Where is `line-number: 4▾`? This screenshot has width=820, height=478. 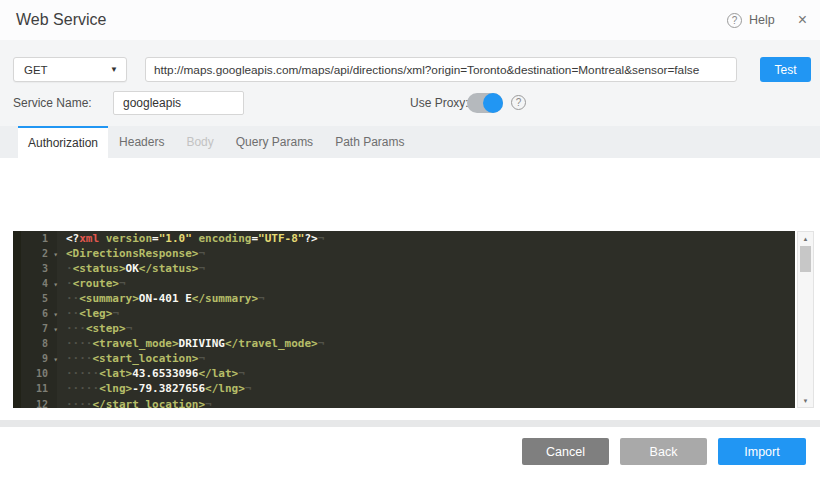
line-number: 4▾ is located at coordinates (35, 284).